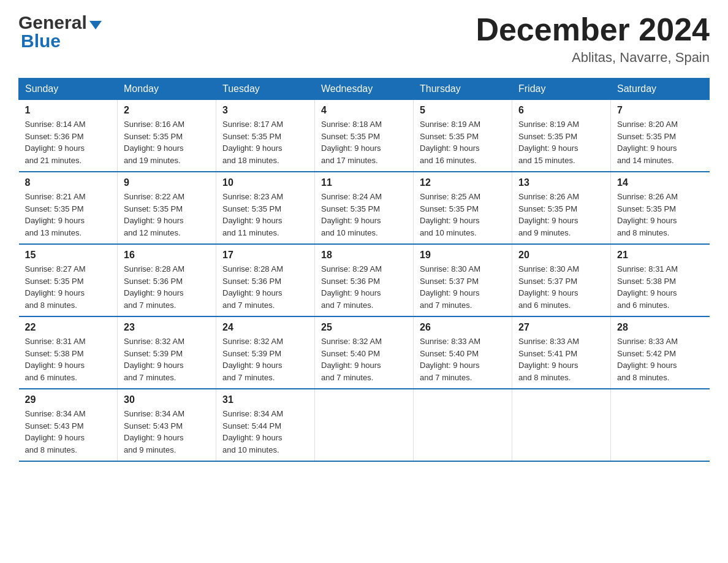 This screenshot has height=563, width=728. Describe the element at coordinates (463, 255) in the screenshot. I see `day-number: 19` at that location.